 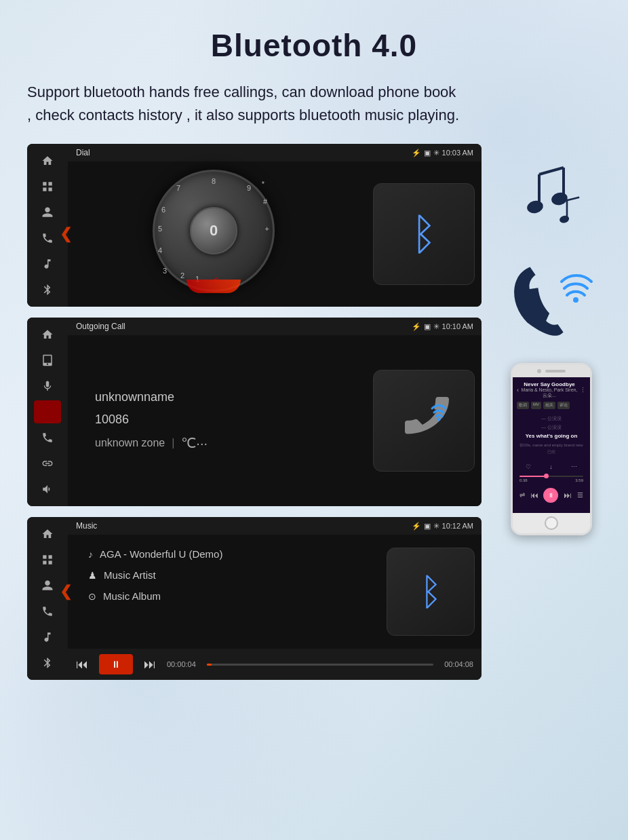 I want to click on phone-artist: Maria & Nesto, Park Siren, 云朵..., so click(x=549, y=394).